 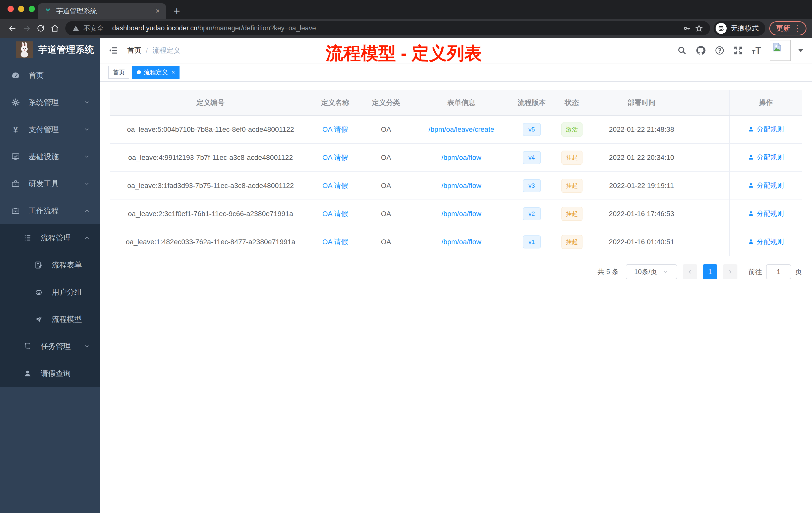 I want to click on back-icon, so click(x=12, y=28).